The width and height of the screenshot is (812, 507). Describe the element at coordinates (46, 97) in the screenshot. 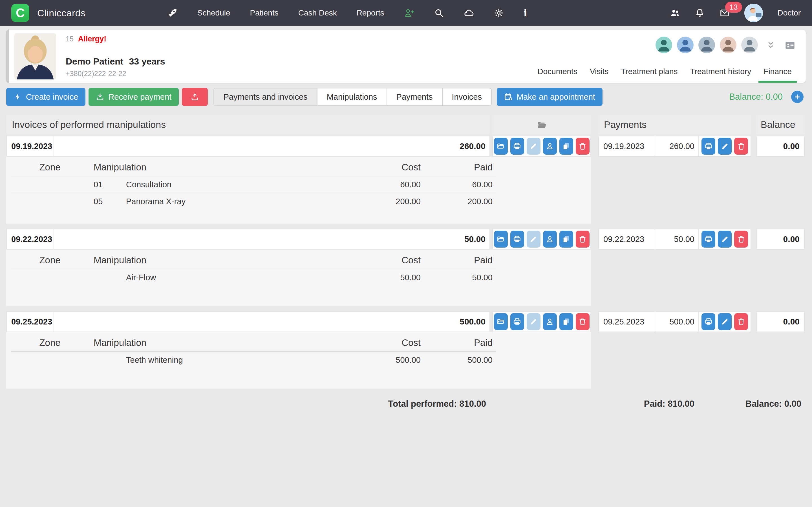

I see `create-invoice-button: Create invoice` at that location.